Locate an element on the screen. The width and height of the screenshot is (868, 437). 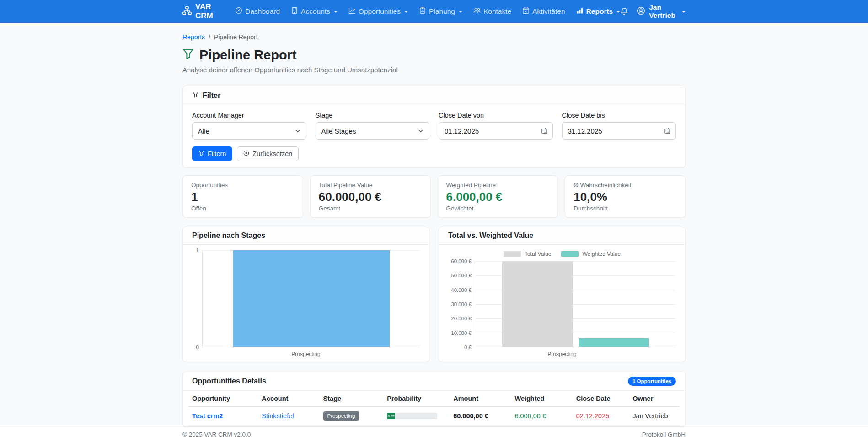
nav-kontakte: Kontakte is located at coordinates (492, 11).